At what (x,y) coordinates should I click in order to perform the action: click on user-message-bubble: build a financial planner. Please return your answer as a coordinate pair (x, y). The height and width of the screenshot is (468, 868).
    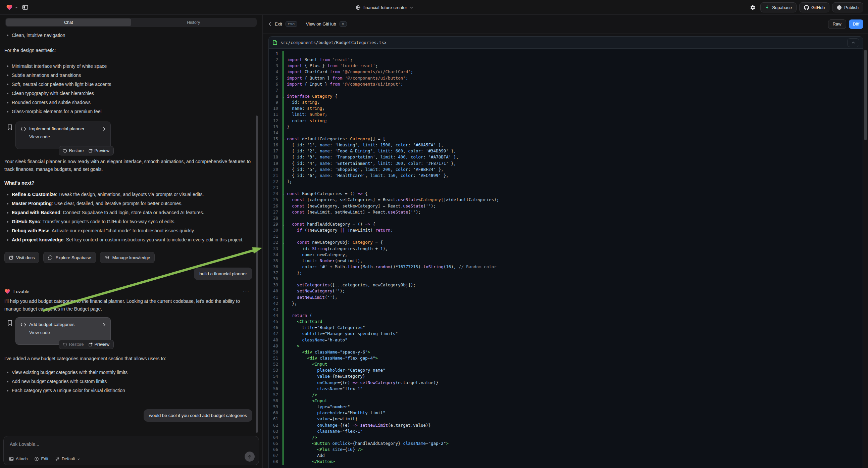
    Looking at the image, I should click on (223, 274).